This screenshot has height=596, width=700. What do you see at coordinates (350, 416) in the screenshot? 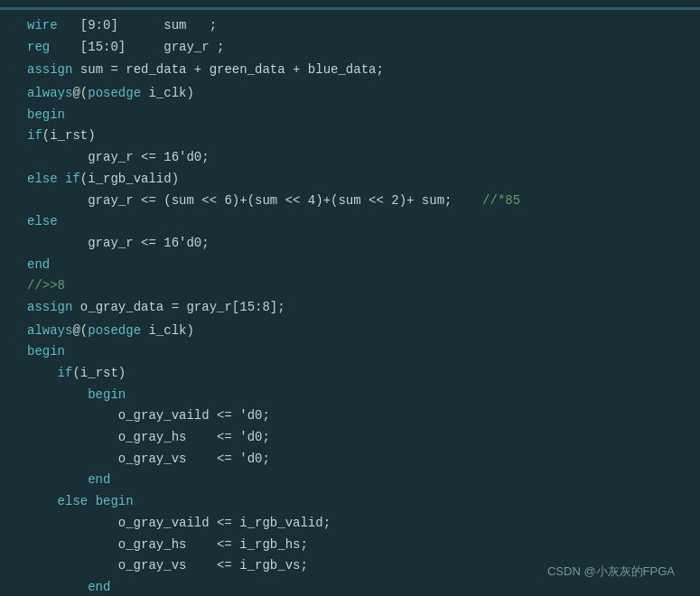
I see `code-line: o_gray_vaild <= 'd0;` at bounding box center [350, 416].